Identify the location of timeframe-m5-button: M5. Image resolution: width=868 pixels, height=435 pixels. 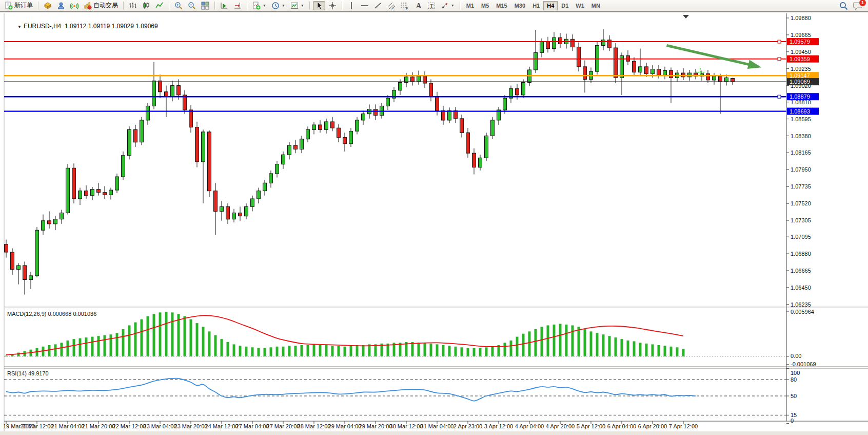
(485, 6).